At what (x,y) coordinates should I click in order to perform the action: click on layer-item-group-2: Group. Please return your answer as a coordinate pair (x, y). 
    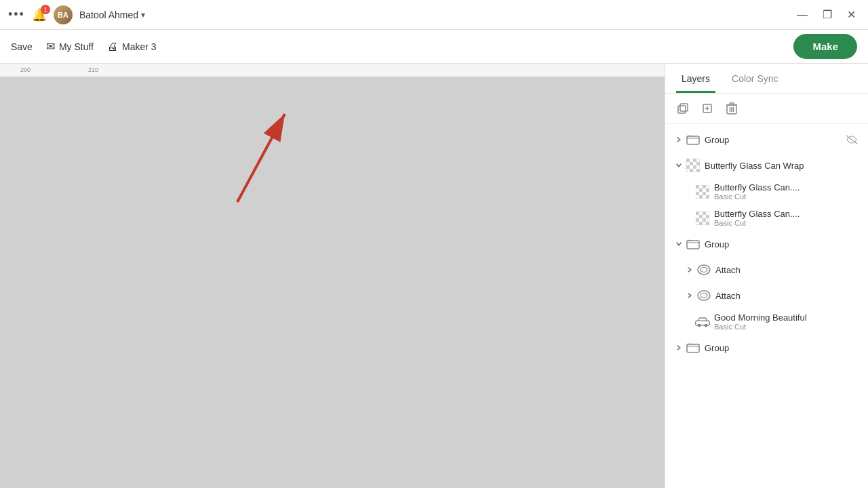
    Looking at the image, I should click on (766, 244).